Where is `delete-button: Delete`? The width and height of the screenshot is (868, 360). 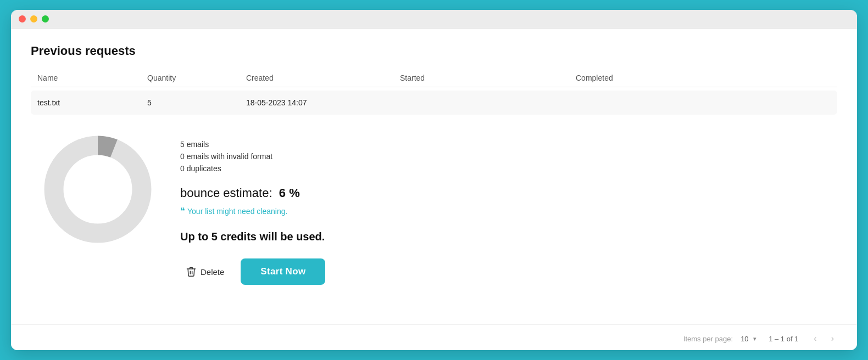 delete-button: Delete is located at coordinates (205, 272).